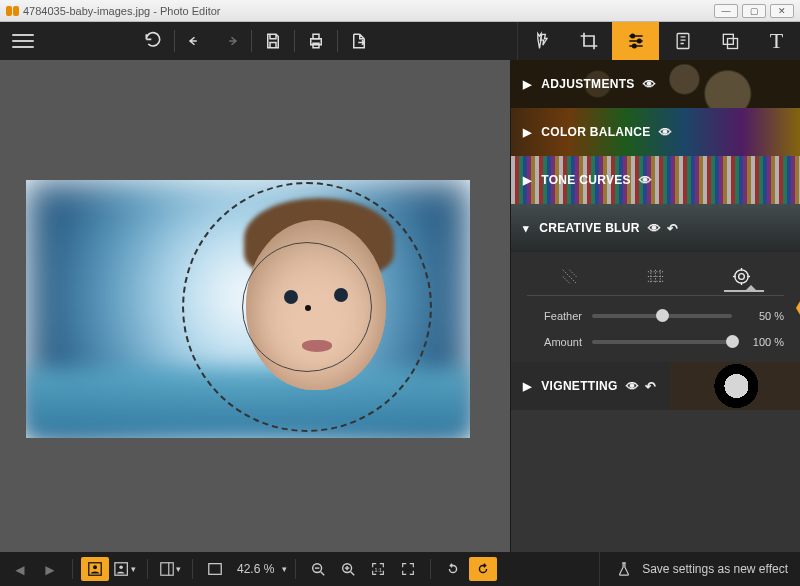  What do you see at coordinates (782, 11) in the screenshot?
I see `window-close-button: ✕` at bounding box center [782, 11].